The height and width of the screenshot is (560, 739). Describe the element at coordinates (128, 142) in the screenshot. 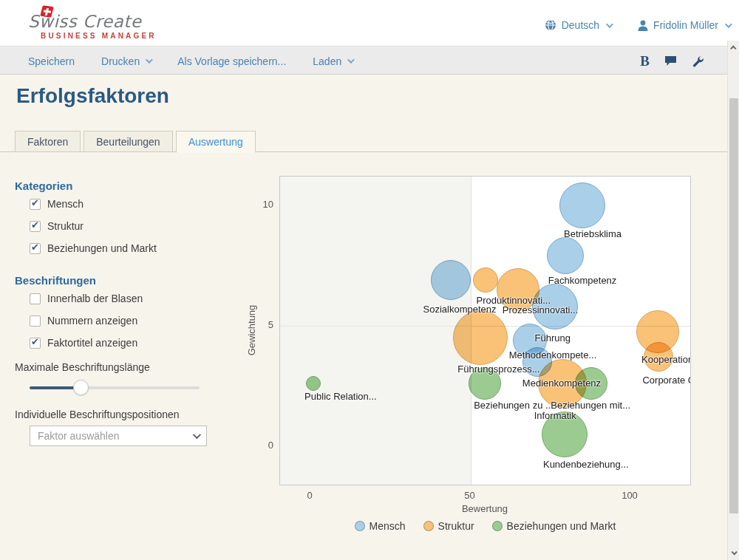

I see `tab-beurteilungen: Beurteilungen` at that location.